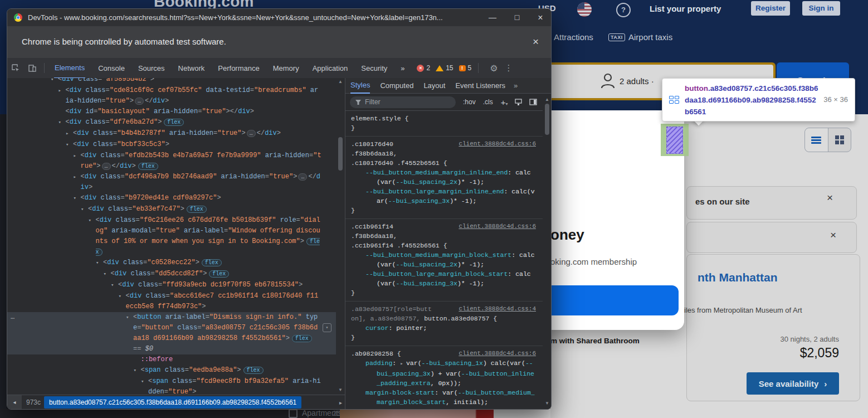 The height and width of the screenshot is (418, 868). What do you see at coordinates (443, 260) in the screenshot?
I see `css-property: --bui_button_medium_margin_block_start: …` at bounding box center [443, 260].